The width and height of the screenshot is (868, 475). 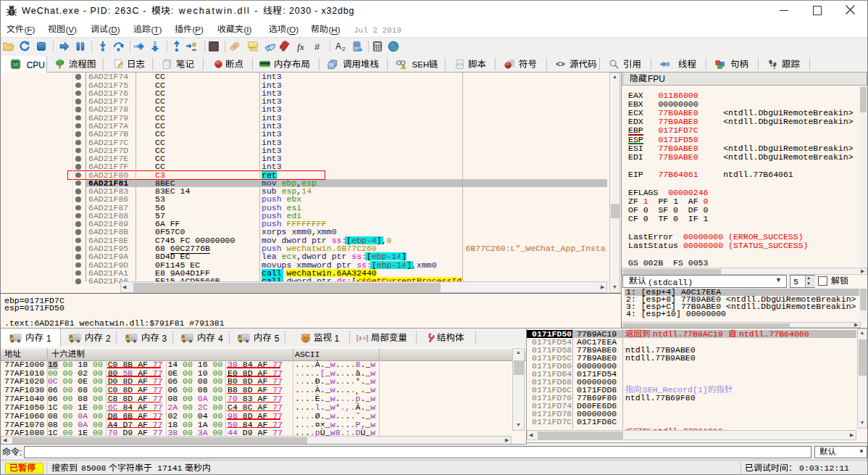 I want to click on svg-text: 2, so click(x=343, y=49).